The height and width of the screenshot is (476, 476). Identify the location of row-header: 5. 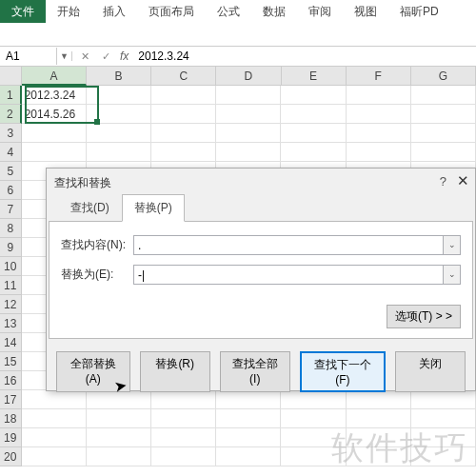
(11, 171).